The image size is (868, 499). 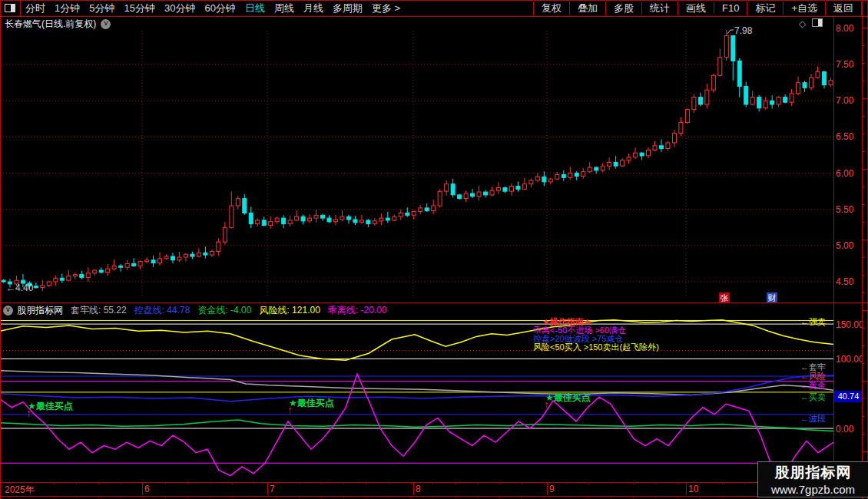 What do you see at coordinates (68, 8) in the screenshot?
I see `period-tab-1: 1分钟` at bounding box center [68, 8].